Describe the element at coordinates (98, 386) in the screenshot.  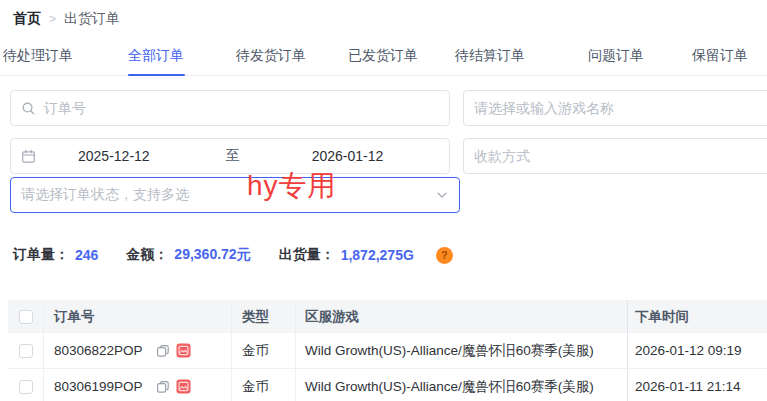
I see `order-number-value: 80306199POP` at that location.